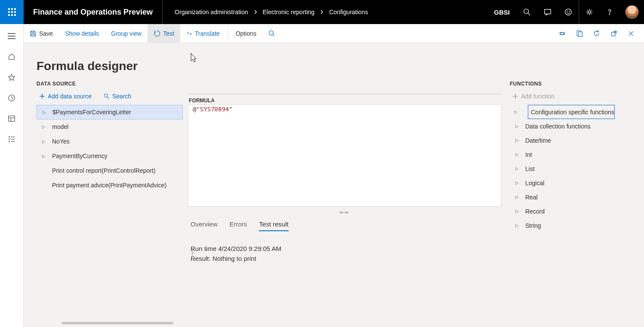 The height and width of the screenshot is (327, 644). Describe the element at coordinates (12, 175) in the screenshot. I see `left-rail` at that location.